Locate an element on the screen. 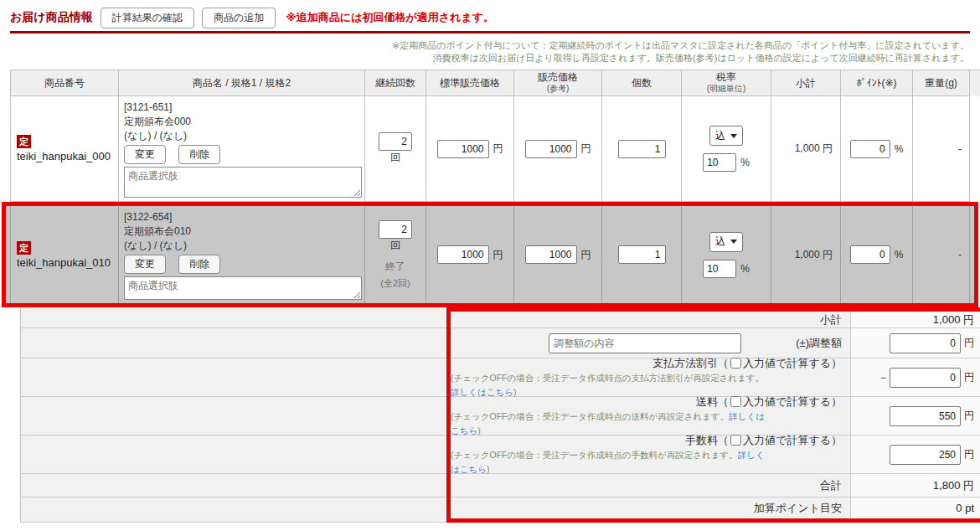 The image size is (980, 531). end-status-label: 終了 is located at coordinates (395, 266).